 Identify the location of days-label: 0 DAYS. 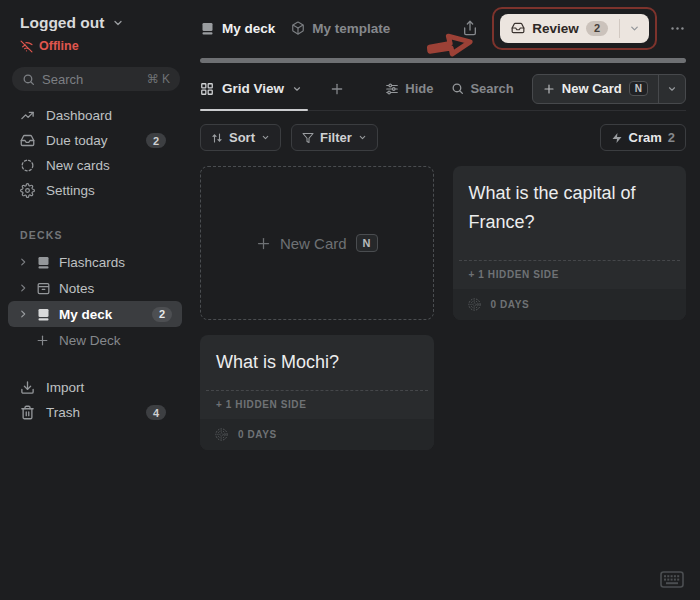
(510, 304).